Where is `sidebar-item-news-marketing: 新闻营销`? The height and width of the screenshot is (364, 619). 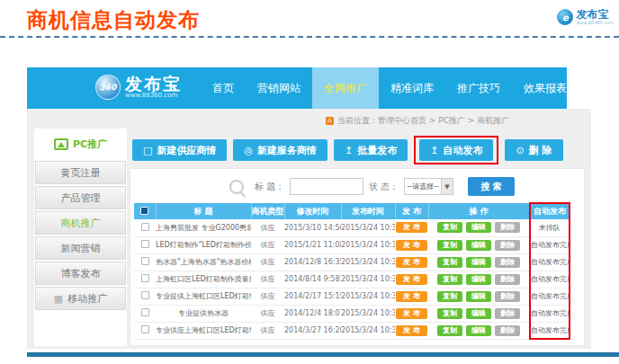 sidebar-item-news-marketing: 新闻营销 is located at coordinates (81, 248).